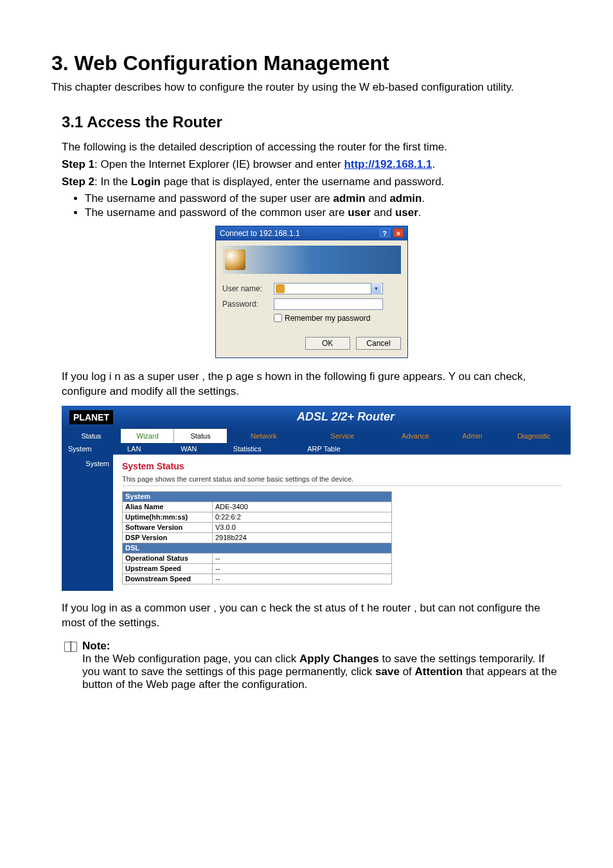 Image resolution: width=613 pixels, height=868 pixels. What do you see at coordinates (323, 213) in the screenshot?
I see `list-item: The username and password of the common …` at bounding box center [323, 213].